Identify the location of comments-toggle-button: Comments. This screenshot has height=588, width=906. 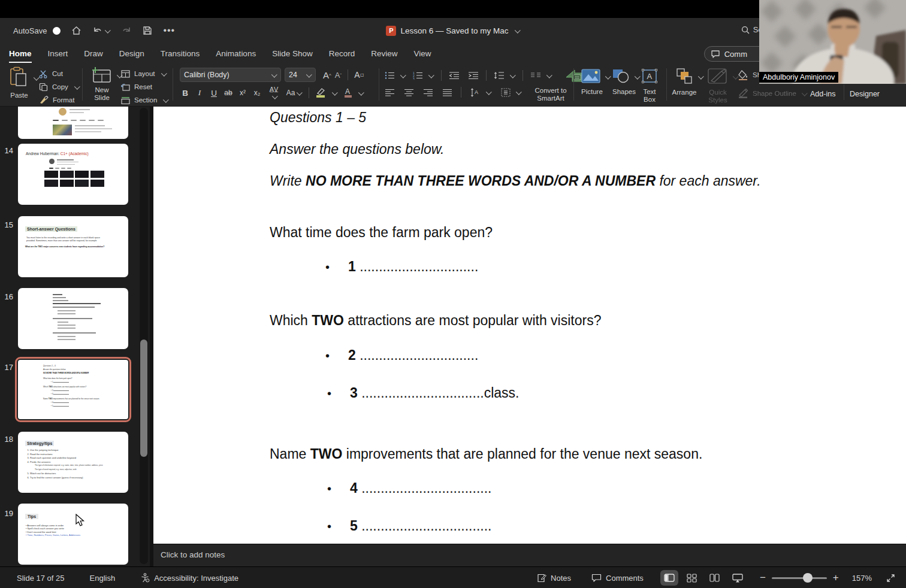
(617, 578).